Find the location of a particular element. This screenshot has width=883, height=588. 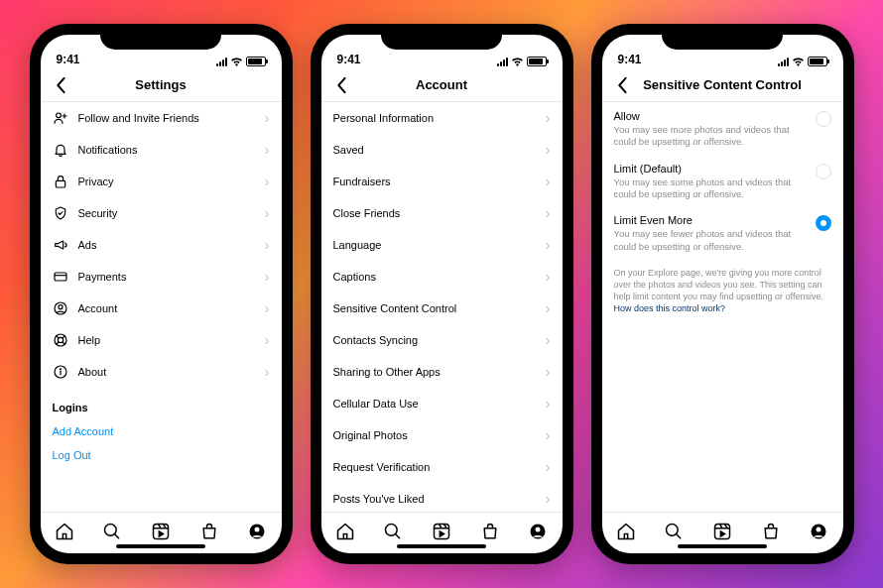

account-item-saved: Saved› is located at coordinates (442, 150).